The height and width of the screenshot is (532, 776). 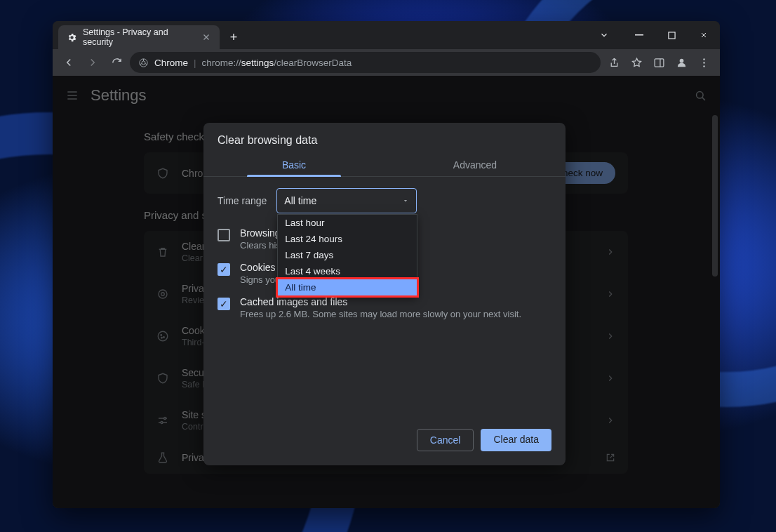 What do you see at coordinates (69, 62) in the screenshot?
I see `back-button` at bounding box center [69, 62].